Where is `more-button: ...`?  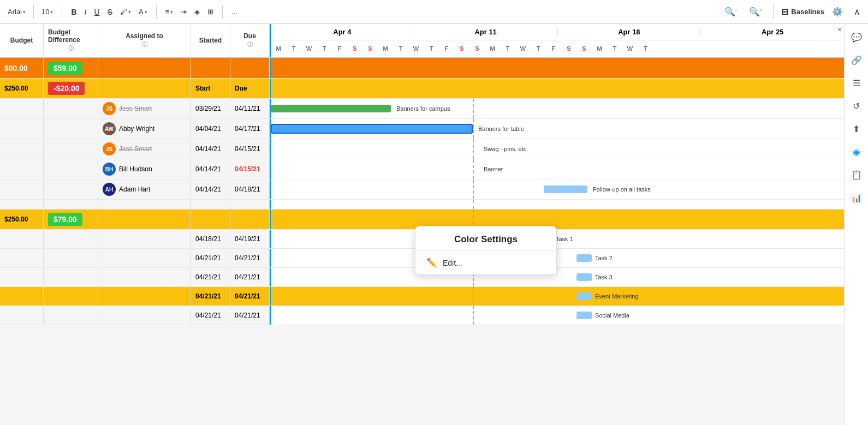
more-button: ... is located at coordinates (235, 12).